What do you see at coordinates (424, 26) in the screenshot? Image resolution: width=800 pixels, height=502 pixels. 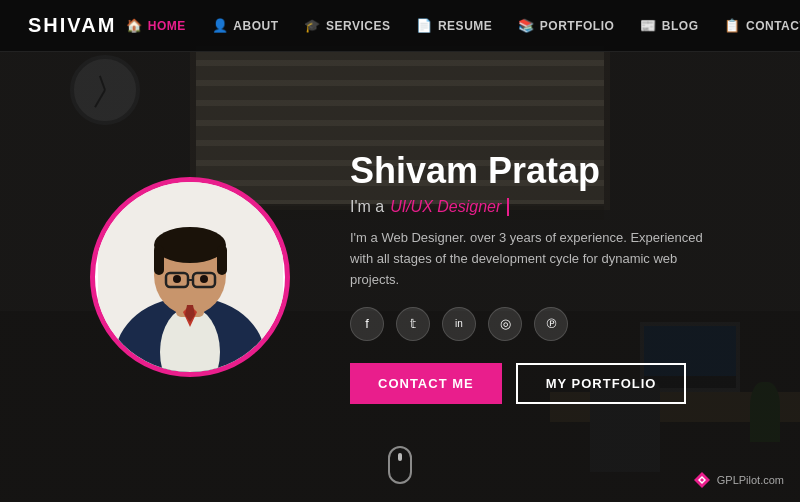 I see `resume-icon: 📄` at bounding box center [424, 26].